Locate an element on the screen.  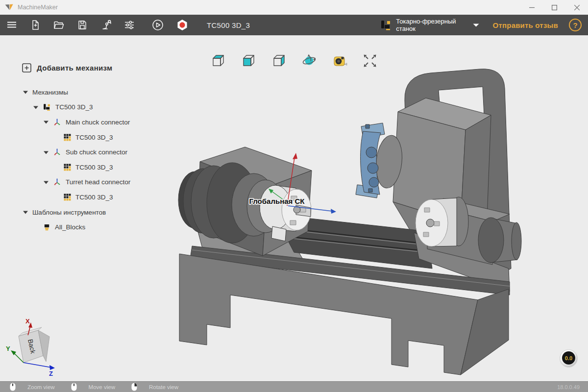
machine-icon is located at coordinates (47, 107).